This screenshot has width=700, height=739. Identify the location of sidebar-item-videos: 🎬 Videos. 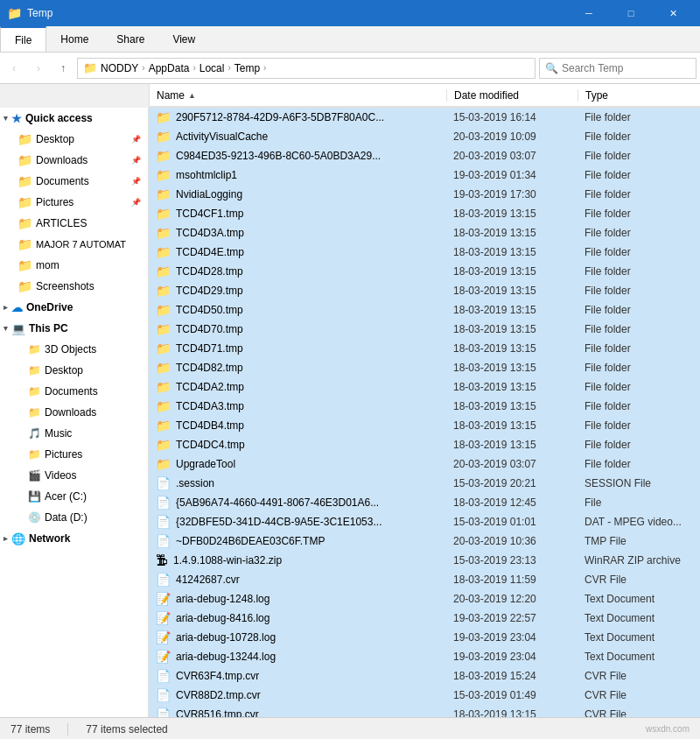
(74, 475).